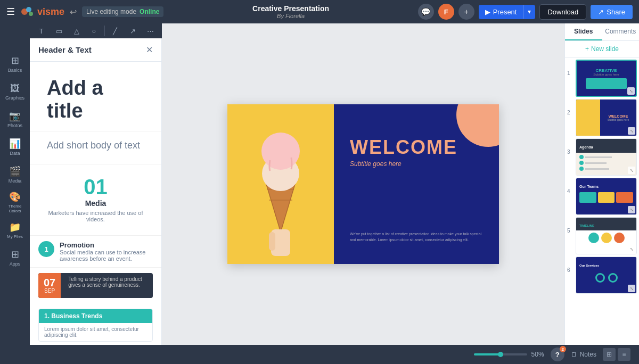  What do you see at coordinates (15, 230) in the screenshot?
I see `sidebar-item-my-files: 📁 My Files` at bounding box center [15, 230].